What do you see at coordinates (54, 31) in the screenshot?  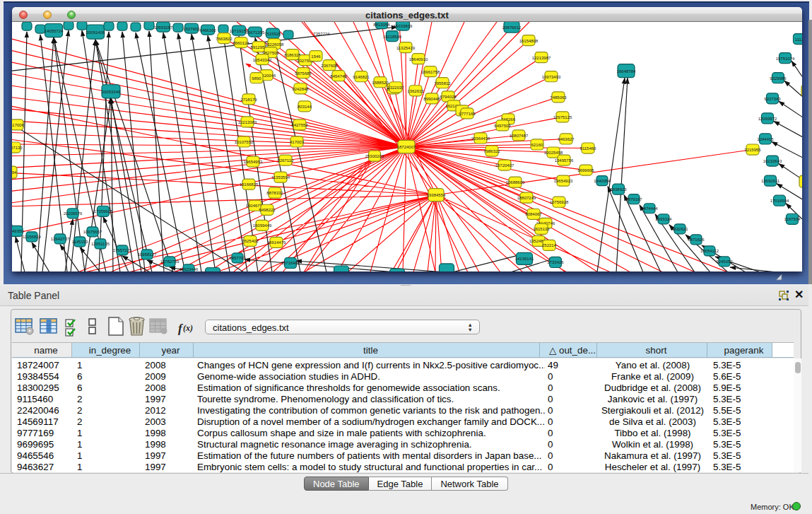 I see `svg-text: 14055724` at bounding box center [54, 31].